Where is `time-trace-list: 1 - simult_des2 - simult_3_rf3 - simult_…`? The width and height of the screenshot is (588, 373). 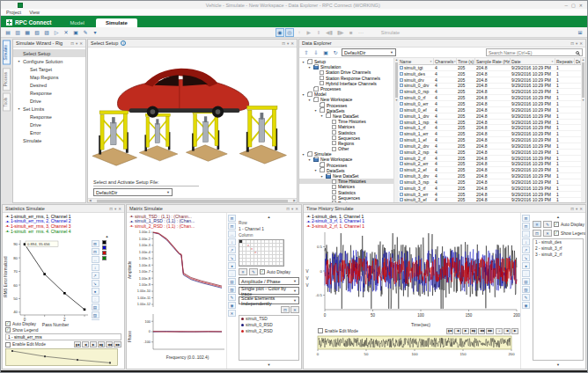 time-trace-list: 1 - simult_des2 - simult_3_rf3 - simult_… is located at coordinates (558, 299).